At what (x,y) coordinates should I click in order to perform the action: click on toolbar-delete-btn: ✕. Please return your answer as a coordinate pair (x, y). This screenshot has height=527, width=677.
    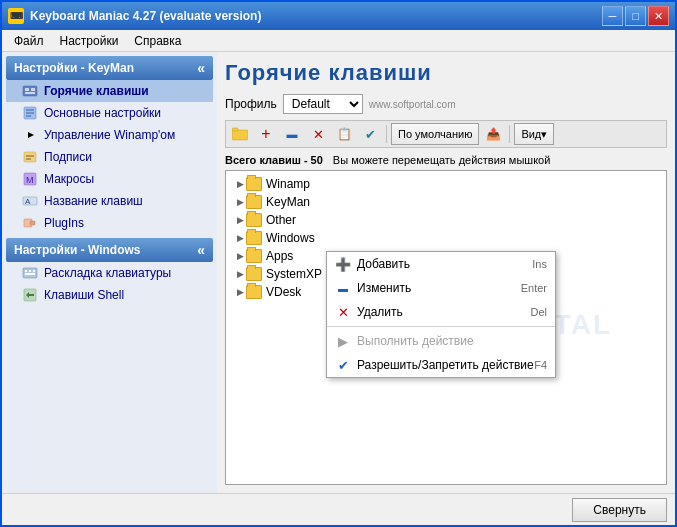
    Looking at the image, I should click on (318, 134).